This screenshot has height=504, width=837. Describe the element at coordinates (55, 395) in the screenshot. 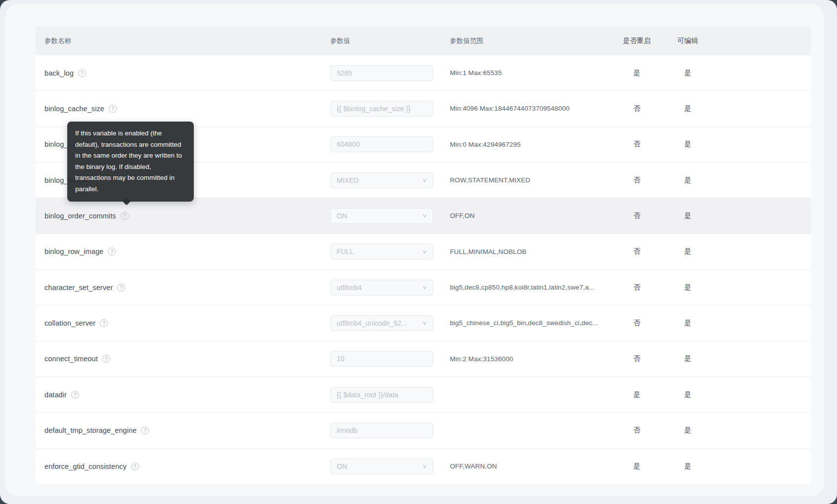

I see `param-name: datadir` at that location.